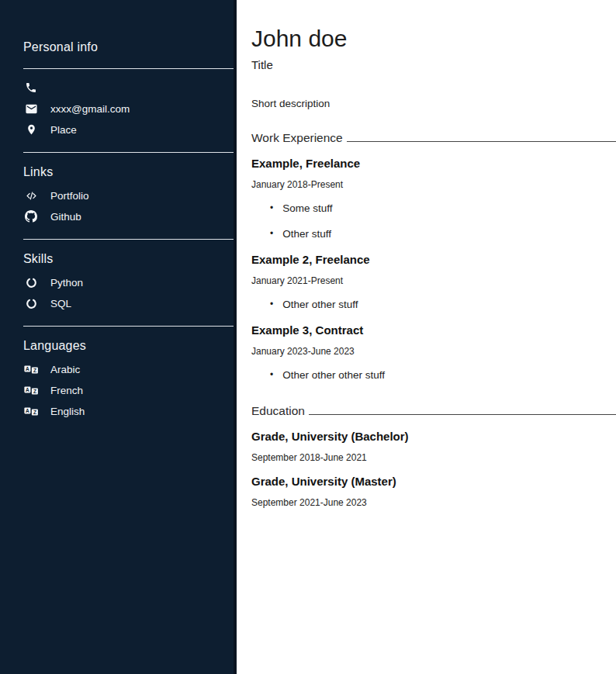  I want to click on sidebar-section-languages: LanguagesAZArabicAZFrenchAZEnglish, so click(129, 372).